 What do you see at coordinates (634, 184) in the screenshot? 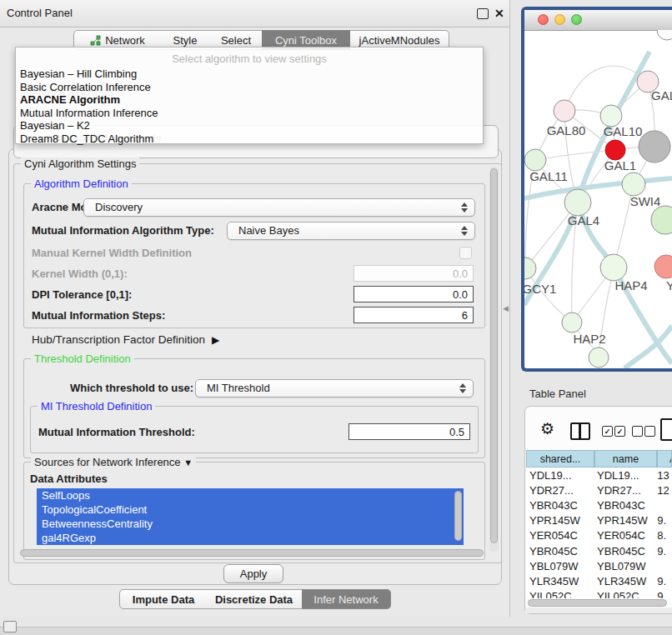
I see `node-swi4` at bounding box center [634, 184].